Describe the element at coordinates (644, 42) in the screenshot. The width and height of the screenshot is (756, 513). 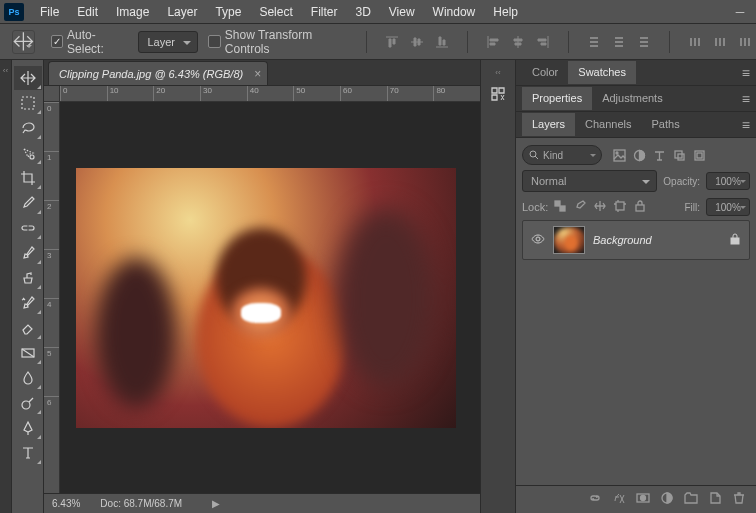
I see `distribute-v3-button` at that location.